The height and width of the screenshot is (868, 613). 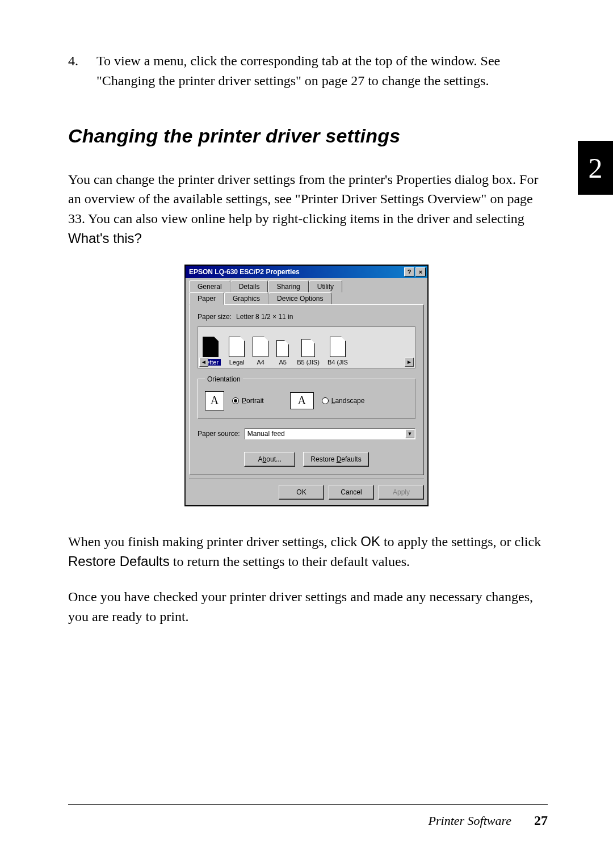 I want to click on apply-button: Apply, so click(x=401, y=492).